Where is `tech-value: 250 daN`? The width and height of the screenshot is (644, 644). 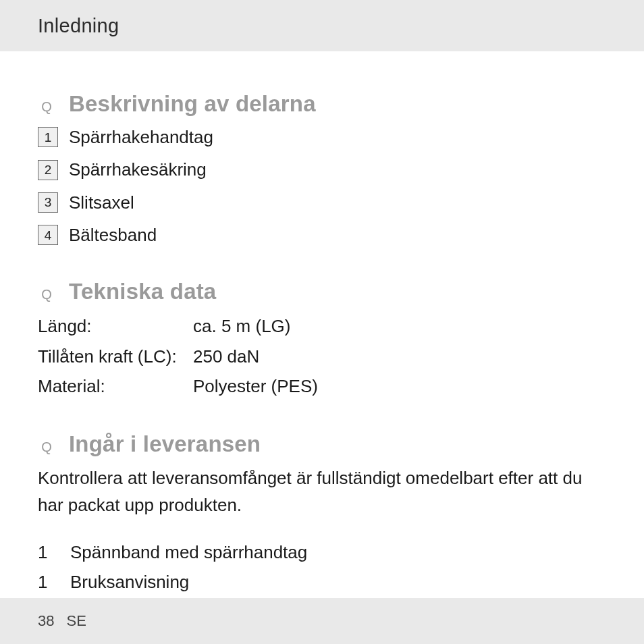
tech-value: 250 daN is located at coordinates (255, 356).